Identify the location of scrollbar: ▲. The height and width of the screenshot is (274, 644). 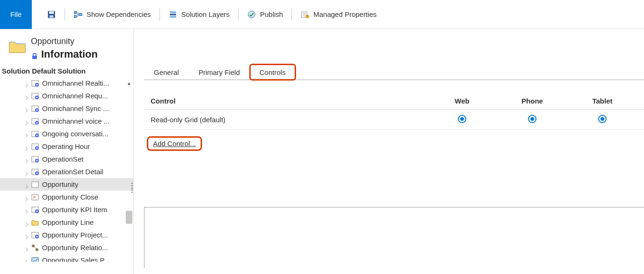
(129, 170).